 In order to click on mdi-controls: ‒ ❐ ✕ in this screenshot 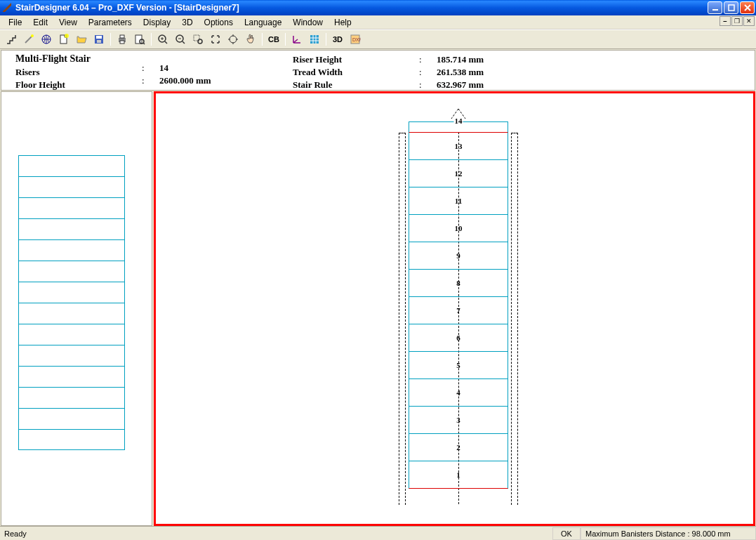, I will do `click(737, 21)`.